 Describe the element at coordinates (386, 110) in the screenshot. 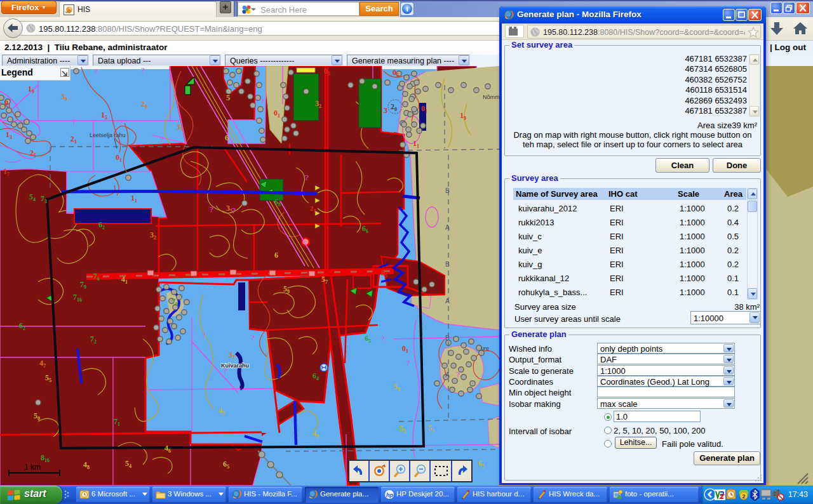

I see `svg-text: 3` at that location.